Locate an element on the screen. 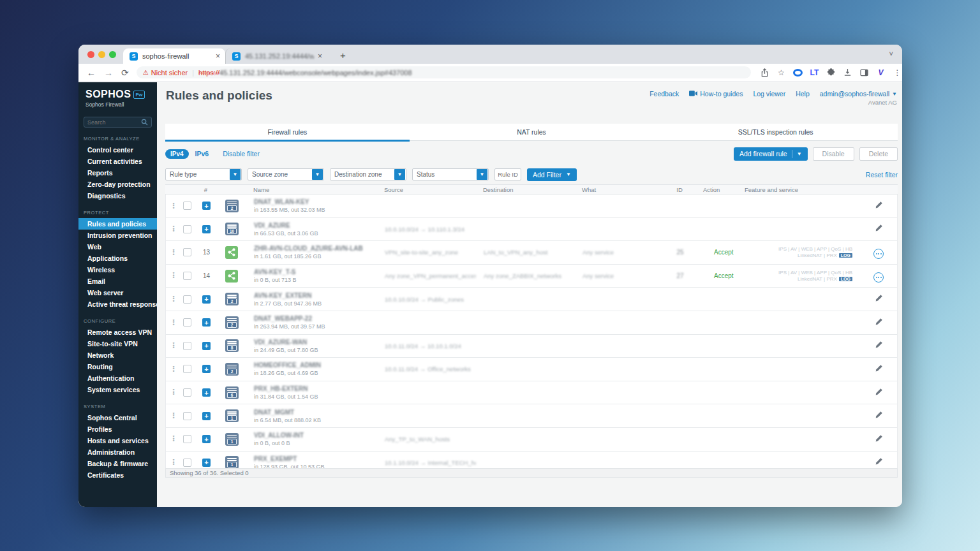 Image resolution: width=980 pixels, height=551 pixels. browser-menu-icon: ⋮ is located at coordinates (897, 73).